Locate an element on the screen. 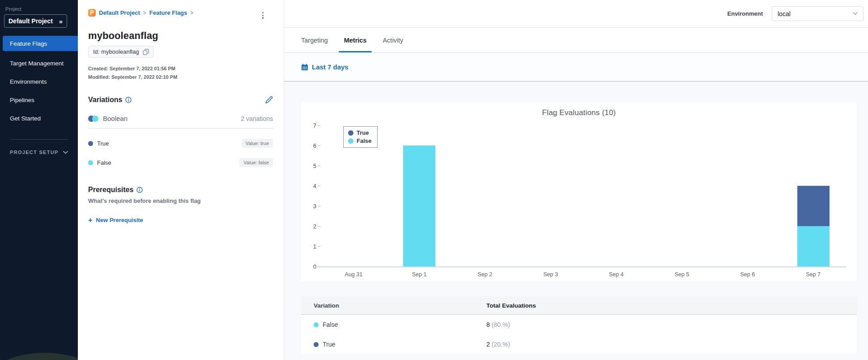 The image size is (868, 360). x-axis-label: Aug 31 is located at coordinates (353, 274).